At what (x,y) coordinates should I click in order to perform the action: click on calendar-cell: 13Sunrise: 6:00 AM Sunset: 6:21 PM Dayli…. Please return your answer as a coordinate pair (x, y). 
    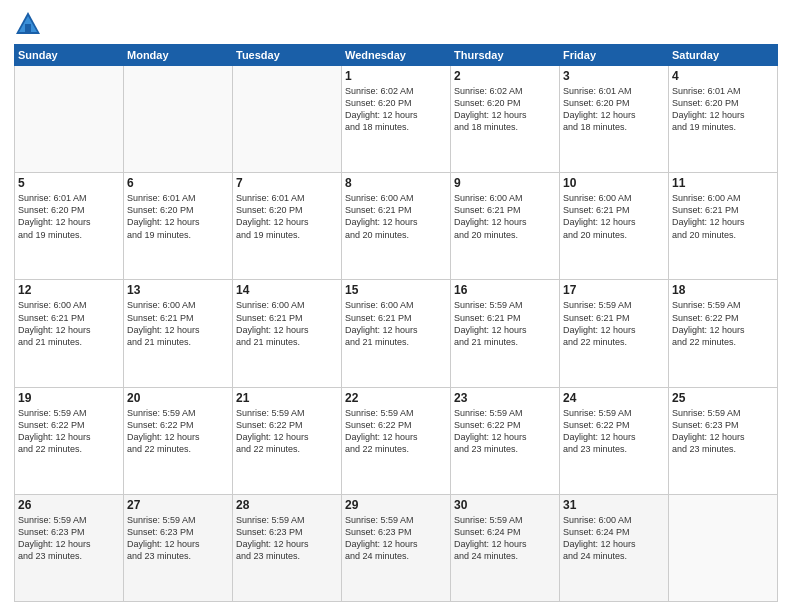
    Looking at the image, I should click on (178, 334).